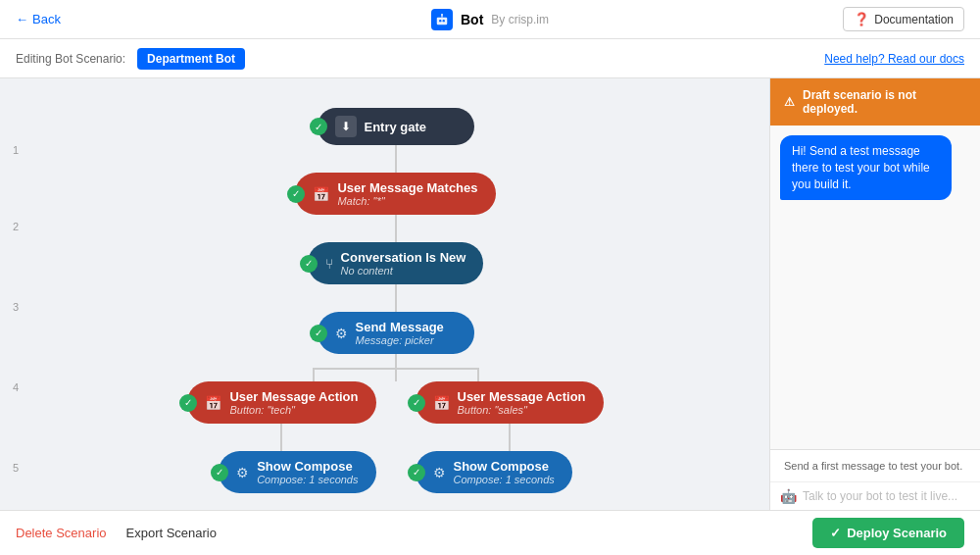  Describe the element at coordinates (521, 396) in the screenshot. I see `user-action-2-title: User Message Action` at that location.